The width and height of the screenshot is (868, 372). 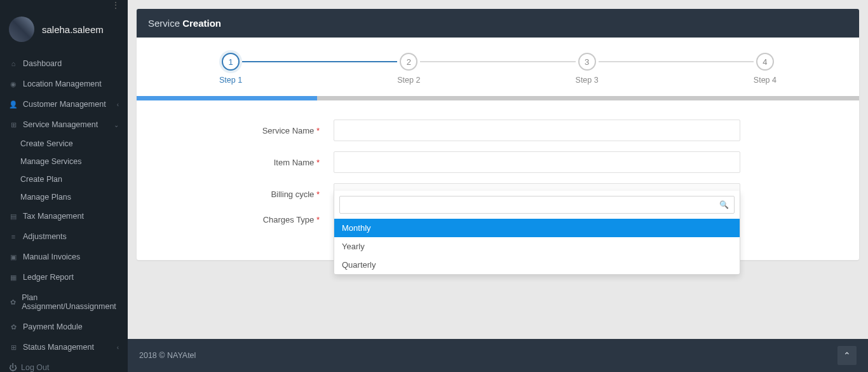 I want to click on step-2: 2 Step 2, so click(x=409, y=69).